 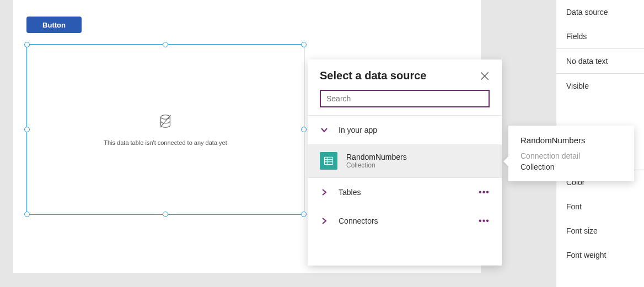 I want to click on section-label: Tables, so click(x=404, y=192).